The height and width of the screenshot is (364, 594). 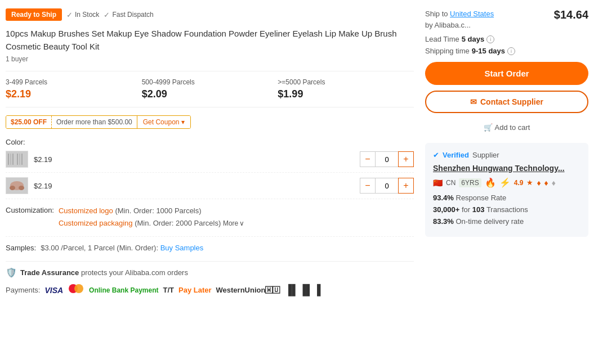 I want to click on tt-payment-icon: T/T, so click(x=168, y=290).